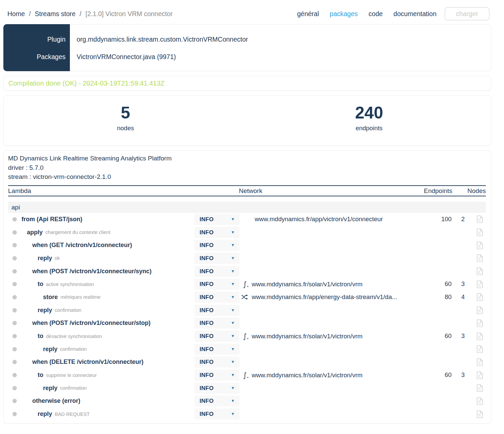  What do you see at coordinates (57, 258) in the screenshot?
I see `lambda-annotation: ok` at bounding box center [57, 258].